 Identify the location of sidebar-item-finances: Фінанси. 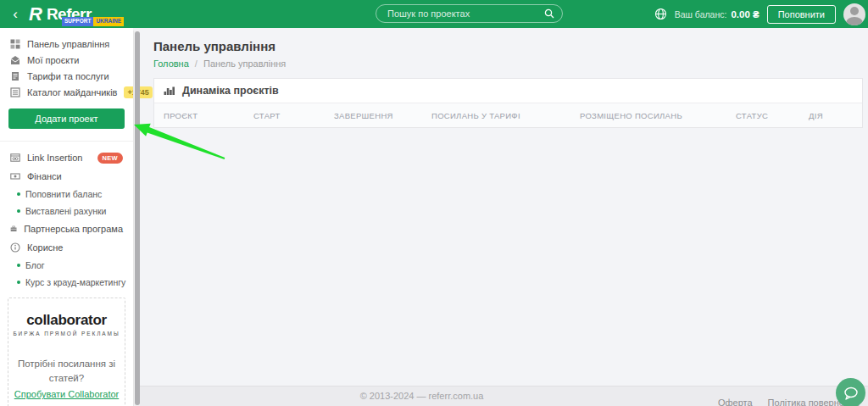
(66, 176).